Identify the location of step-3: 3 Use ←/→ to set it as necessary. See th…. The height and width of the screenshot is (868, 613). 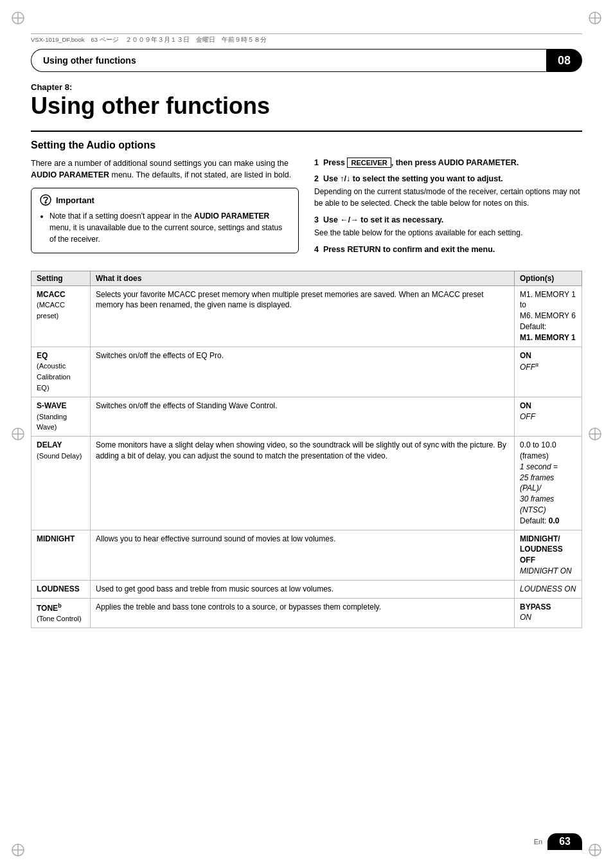
(449, 227).